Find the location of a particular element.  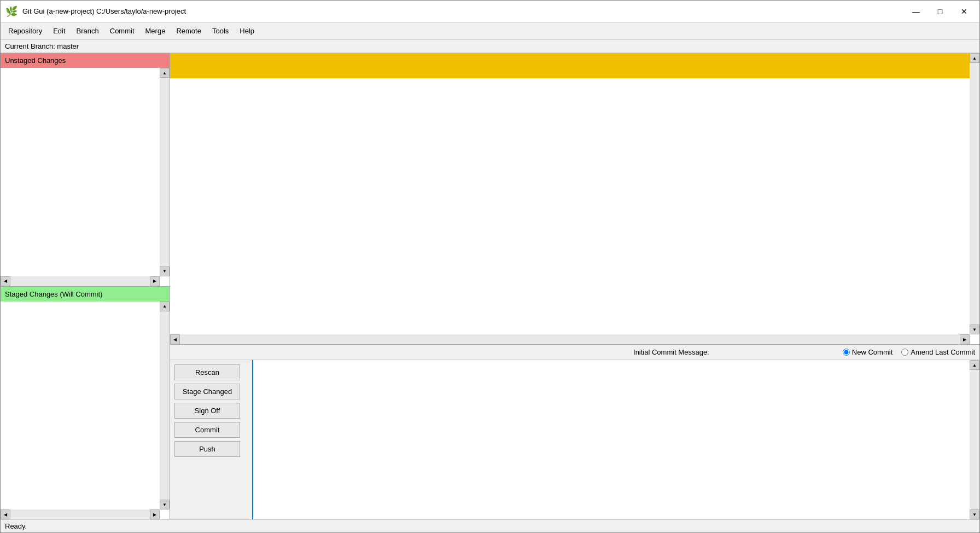

diff-vscroll: ▲ ▼ is located at coordinates (975, 194).